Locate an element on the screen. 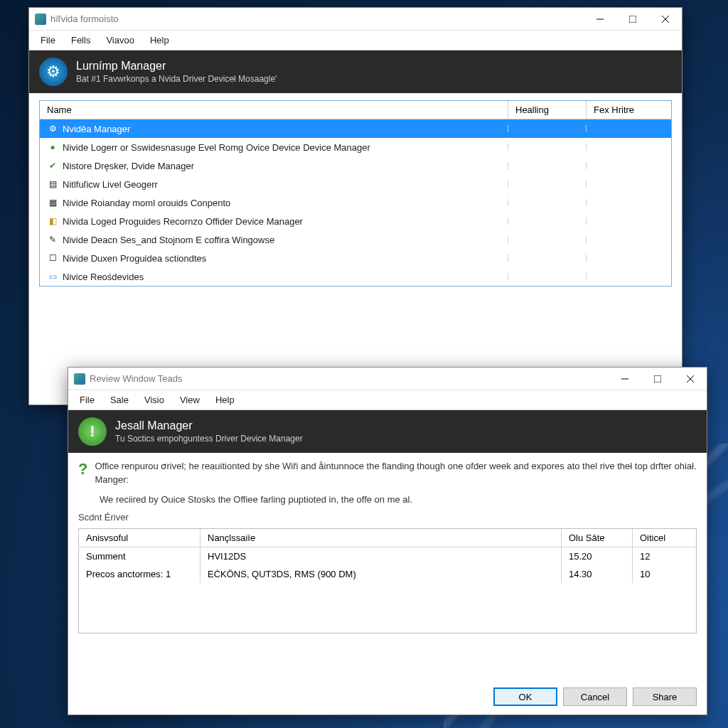 This screenshot has width=728, height=728. grid-cell: HVI12DS is located at coordinates (380, 556).